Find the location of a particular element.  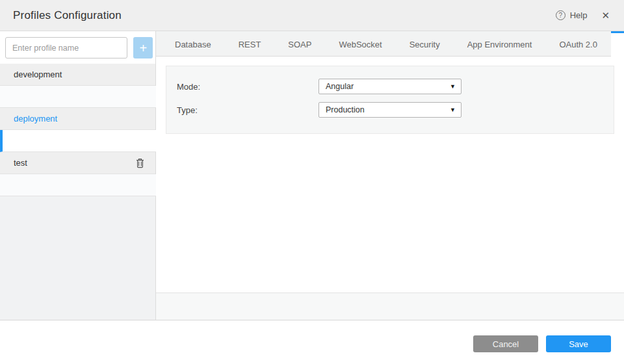

dialog-footer: Cancel Save is located at coordinates (312, 342).